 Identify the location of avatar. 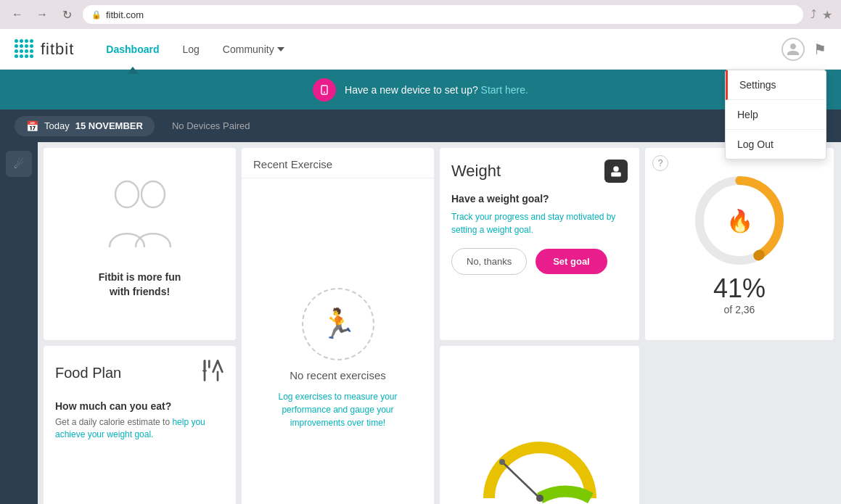
(793, 49).